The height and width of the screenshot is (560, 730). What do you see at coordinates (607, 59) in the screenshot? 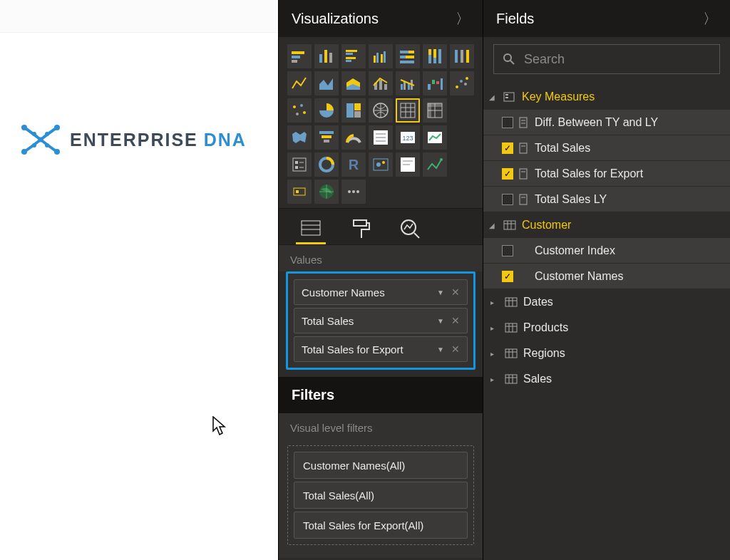
I see `fields-search` at bounding box center [607, 59].